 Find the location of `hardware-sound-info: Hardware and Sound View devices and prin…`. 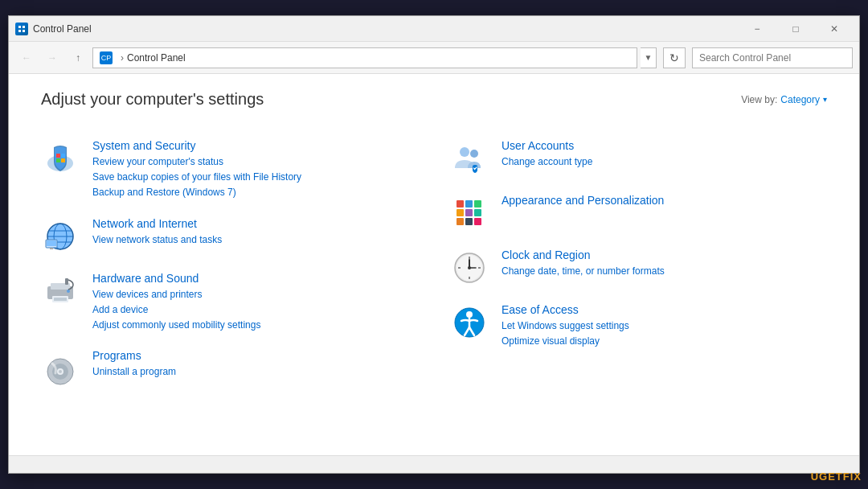

hardware-sound-info: Hardware and Sound View devices and prin… is located at coordinates (256, 302).